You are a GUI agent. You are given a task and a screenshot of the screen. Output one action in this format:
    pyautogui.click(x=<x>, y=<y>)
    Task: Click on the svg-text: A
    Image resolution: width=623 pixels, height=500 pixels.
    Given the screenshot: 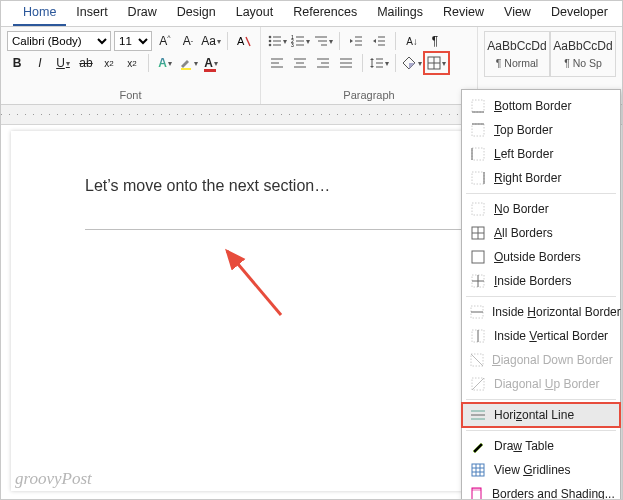 What is the action you would take?
    pyautogui.click(x=241, y=41)
    